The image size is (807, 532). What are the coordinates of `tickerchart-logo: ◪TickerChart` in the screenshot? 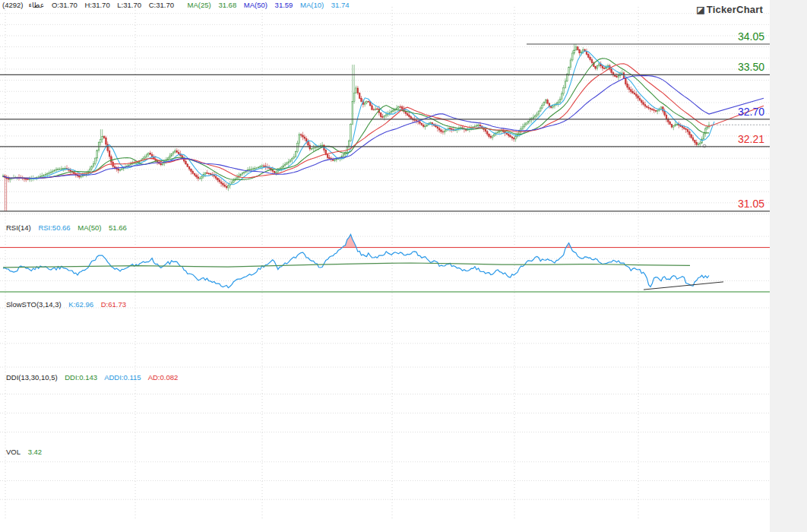 It's located at (729, 9).